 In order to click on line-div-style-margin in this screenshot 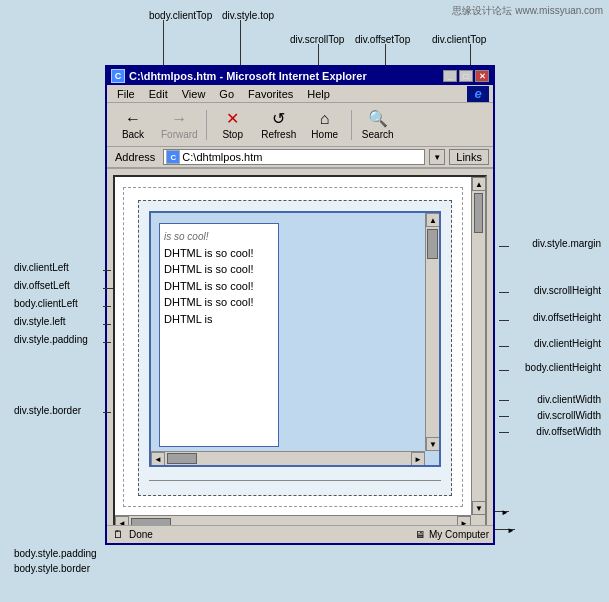, I will do `click(504, 246)`.